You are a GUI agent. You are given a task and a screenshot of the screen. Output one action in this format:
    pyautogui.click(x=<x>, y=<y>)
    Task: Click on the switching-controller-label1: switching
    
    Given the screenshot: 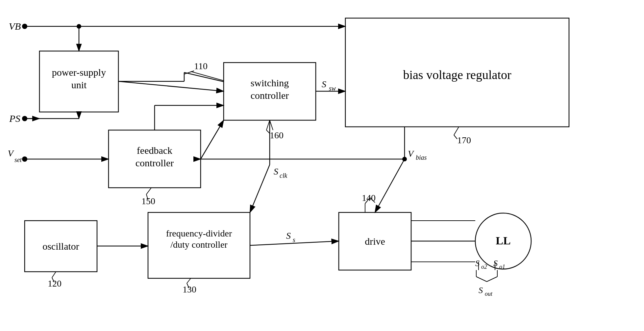 What is the action you would take?
    pyautogui.click(x=270, y=83)
    